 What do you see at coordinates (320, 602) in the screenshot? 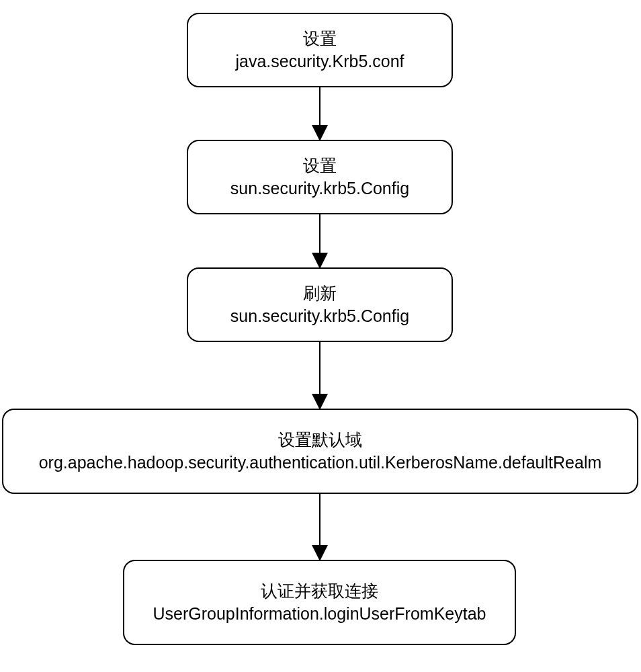
I see `flow-node-login-user-keytab: 认证并获取连接 UserGroupInformation.loginUserFr…` at bounding box center [320, 602].